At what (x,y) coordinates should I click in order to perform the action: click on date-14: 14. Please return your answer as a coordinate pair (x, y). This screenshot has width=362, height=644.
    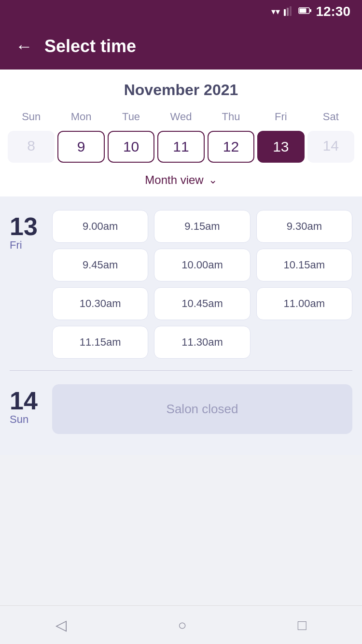
    Looking at the image, I should click on (331, 147).